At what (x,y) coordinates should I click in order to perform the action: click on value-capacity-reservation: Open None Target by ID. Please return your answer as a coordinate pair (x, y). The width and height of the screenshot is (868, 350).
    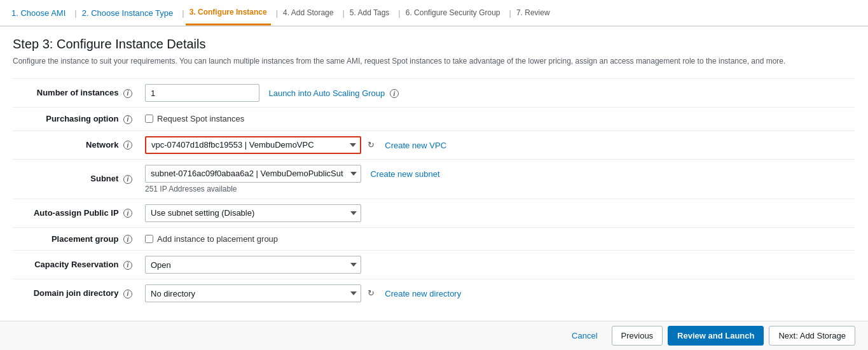
    Looking at the image, I should click on (497, 265).